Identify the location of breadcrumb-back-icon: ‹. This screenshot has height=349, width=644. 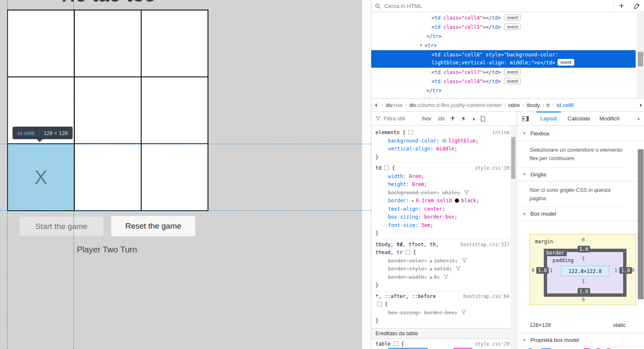
(376, 105).